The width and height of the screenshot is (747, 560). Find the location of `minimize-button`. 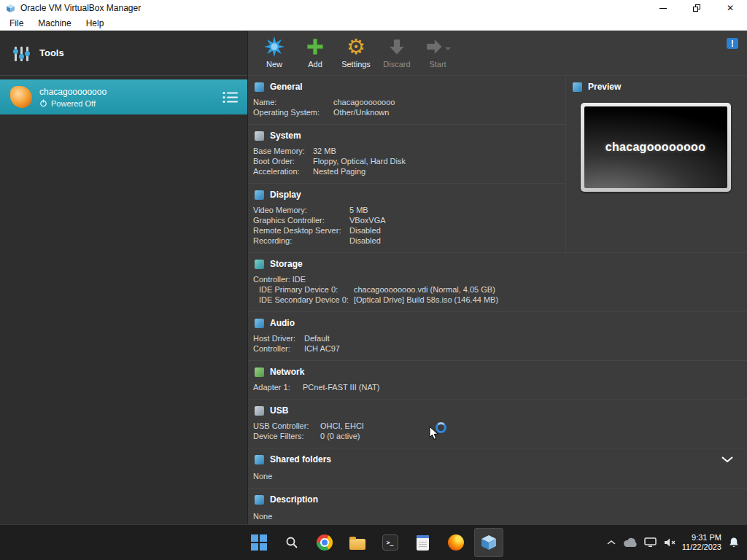

minimize-button is located at coordinates (663, 8).